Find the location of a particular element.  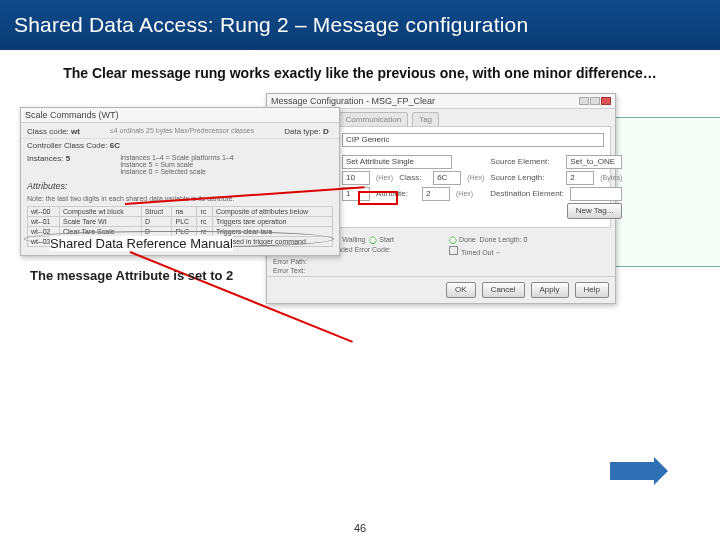

maximize-icon is located at coordinates (595, 101).